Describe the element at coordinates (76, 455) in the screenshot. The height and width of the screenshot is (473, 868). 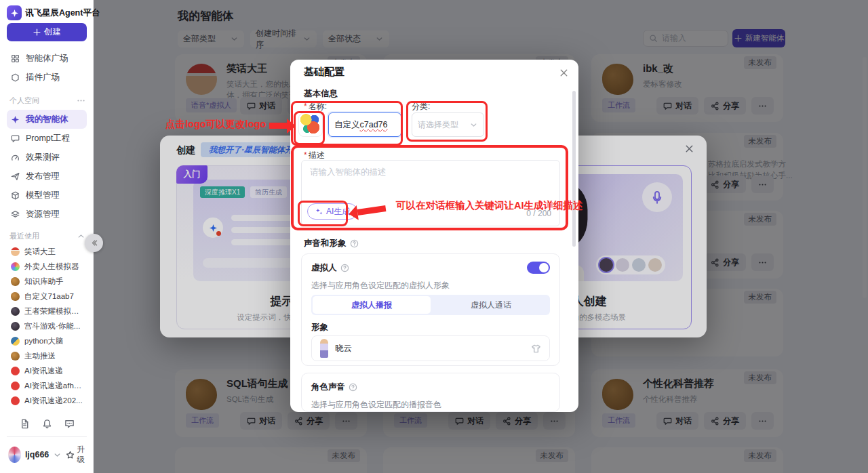
I see `upgrade-button: 升级` at that location.